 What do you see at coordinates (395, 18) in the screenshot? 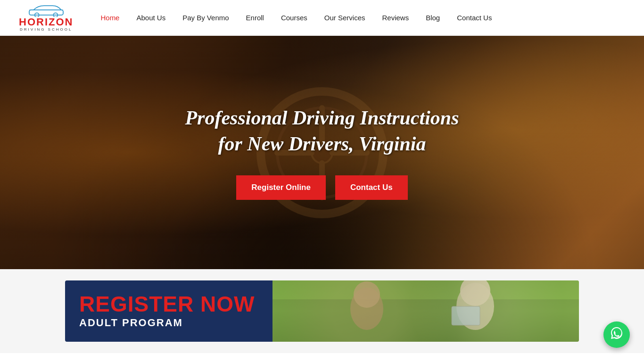
I see `nav-reviews: Reviews` at bounding box center [395, 18].